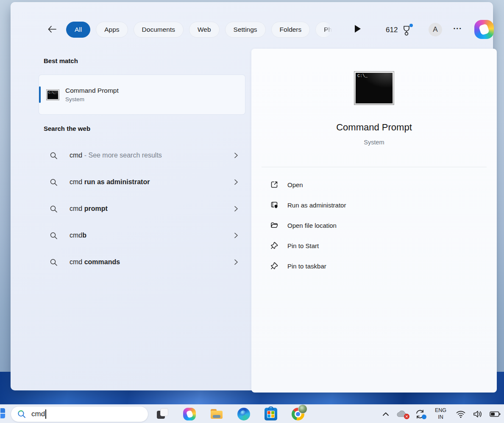 This screenshot has width=504, height=423. What do you see at coordinates (374, 167) in the screenshot?
I see `detail-divider` at bounding box center [374, 167].